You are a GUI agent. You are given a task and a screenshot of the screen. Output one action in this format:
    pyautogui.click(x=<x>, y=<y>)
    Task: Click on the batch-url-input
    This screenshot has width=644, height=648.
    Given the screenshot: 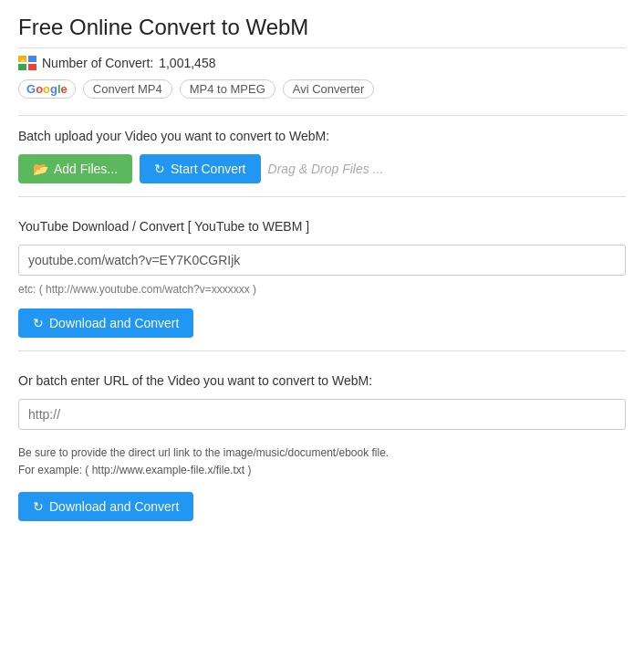 What is the action you would take?
    pyautogui.click(x=322, y=414)
    